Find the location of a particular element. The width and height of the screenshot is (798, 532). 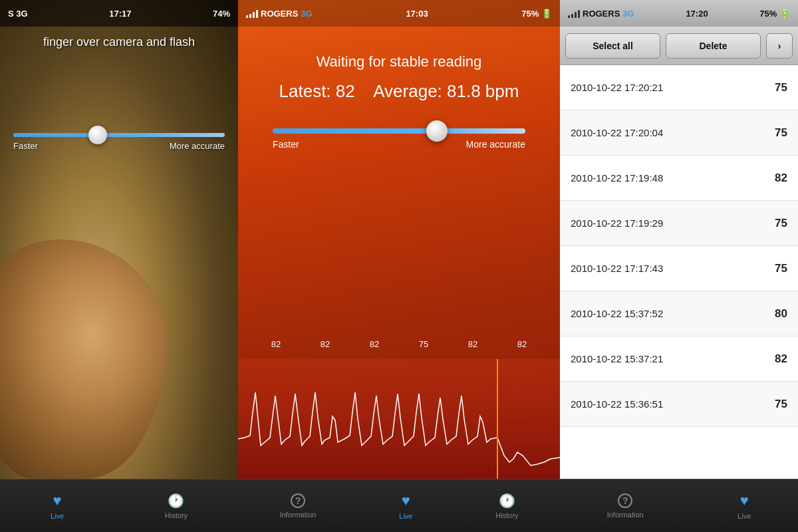

history-datetime: 2010-10-22 17:20:04 is located at coordinates (617, 133).